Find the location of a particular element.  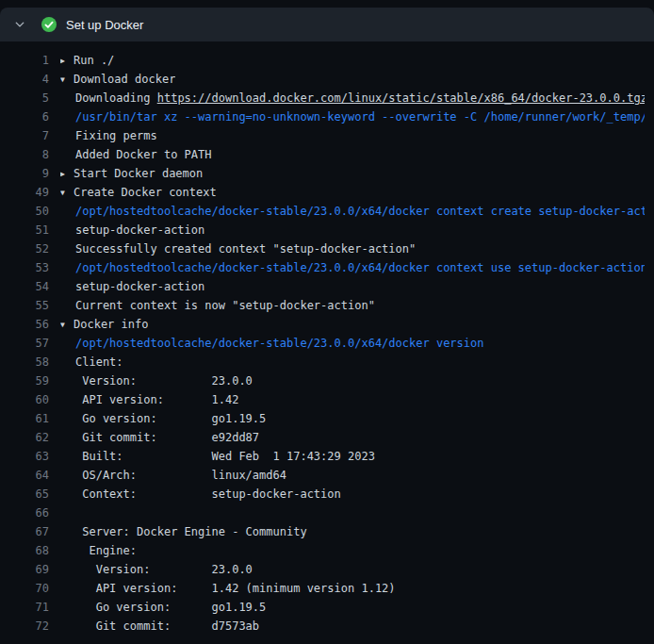

log-line-row: 55Current context is now "setup-docker-a… is located at coordinates (327, 305).